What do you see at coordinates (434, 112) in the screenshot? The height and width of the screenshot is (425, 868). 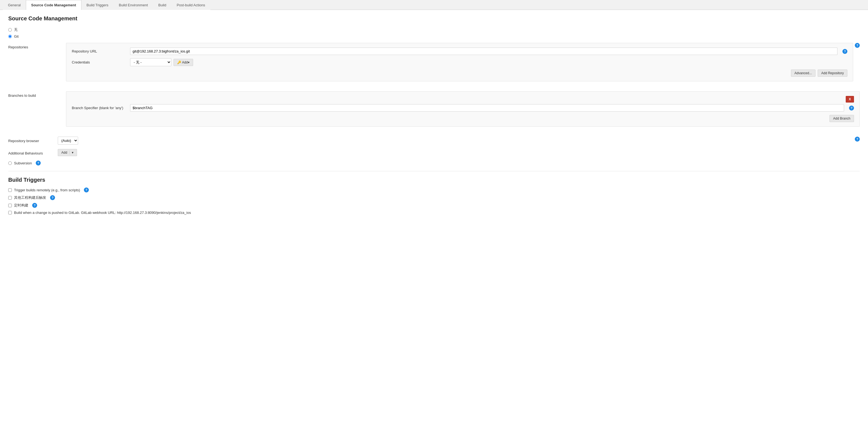 I see `branches-row: Branches to build X Branch Specifier (bl…` at bounding box center [434, 112].